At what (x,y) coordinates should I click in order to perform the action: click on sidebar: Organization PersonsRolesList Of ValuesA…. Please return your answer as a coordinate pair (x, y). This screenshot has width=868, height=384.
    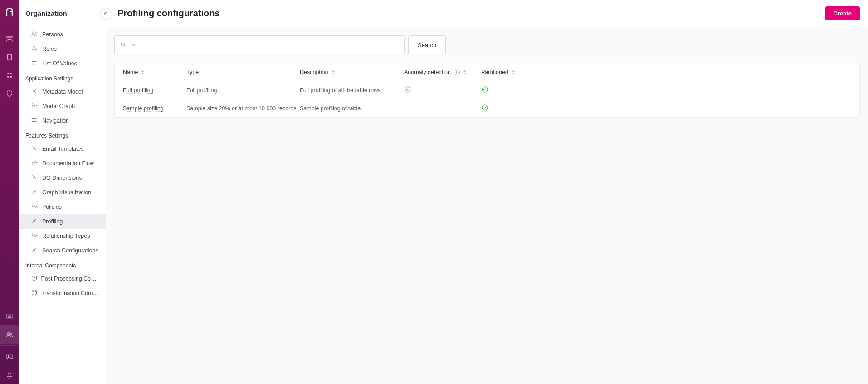
    Looking at the image, I should click on (63, 192).